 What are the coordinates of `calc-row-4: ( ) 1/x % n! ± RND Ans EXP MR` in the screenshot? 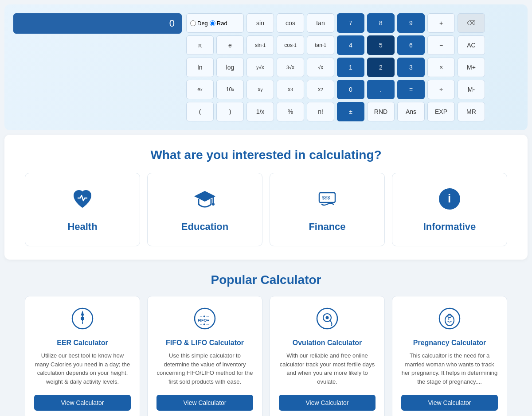 It's located at (336, 112).